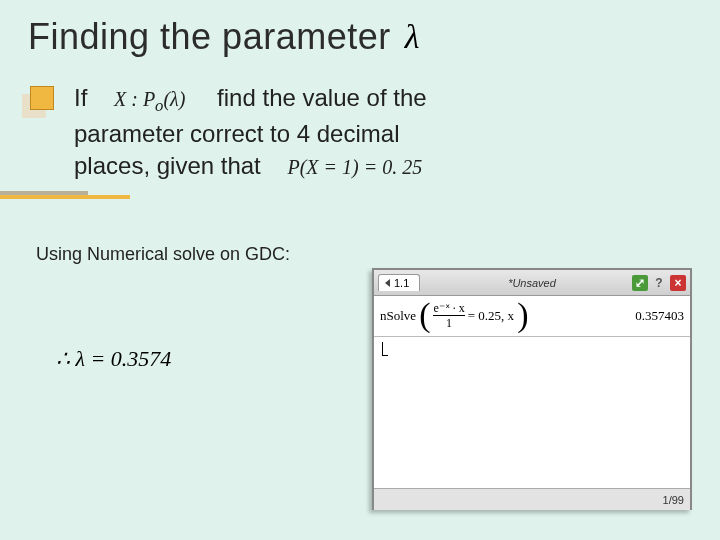 The image size is (720, 540). What do you see at coordinates (322, 98) in the screenshot?
I see `text-find: find the value of the` at bounding box center [322, 98].